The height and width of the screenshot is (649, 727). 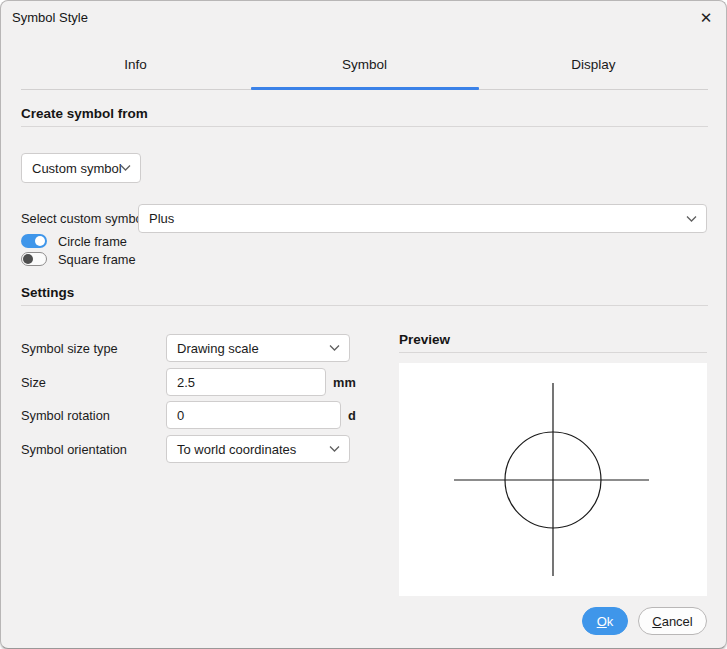 I want to click on symbol-size-type-select: Drawing scale, so click(x=258, y=348).